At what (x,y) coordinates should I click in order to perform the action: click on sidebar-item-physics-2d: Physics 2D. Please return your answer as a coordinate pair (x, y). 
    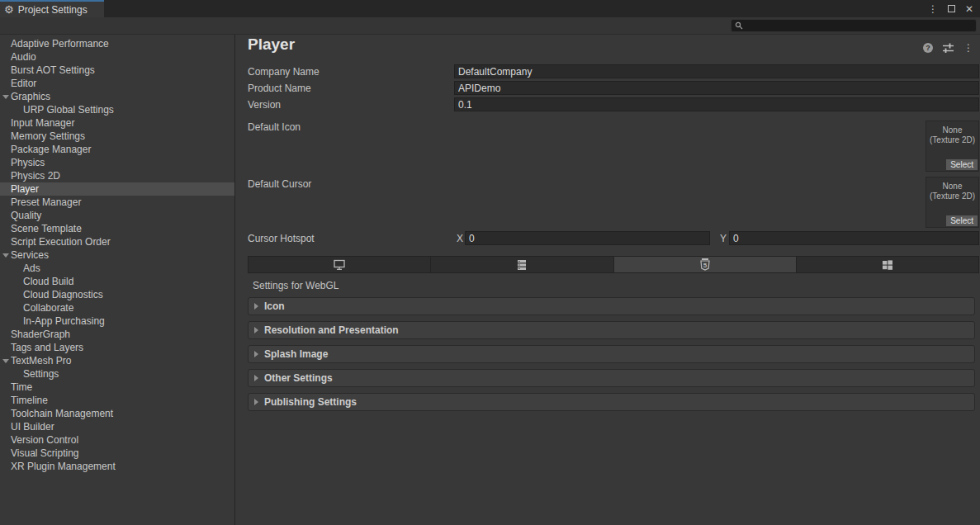
    Looking at the image, I should click on (117, 176).